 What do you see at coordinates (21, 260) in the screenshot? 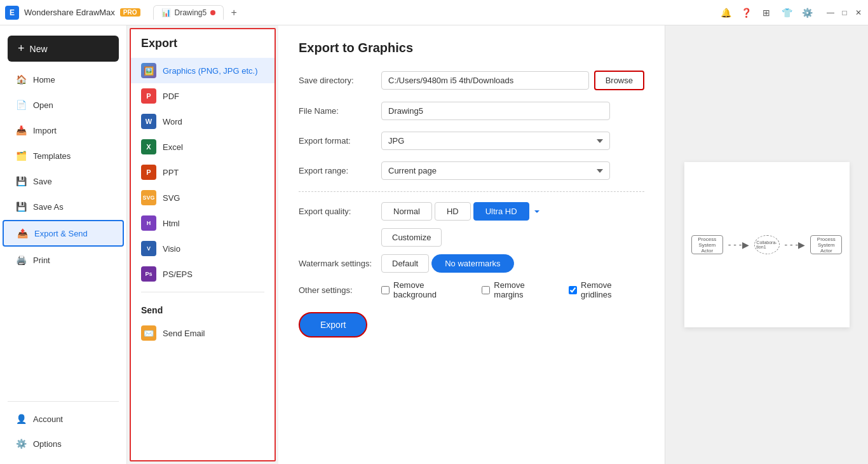
I see `print-icon: 🖨️` at bounding box center [21, 260].